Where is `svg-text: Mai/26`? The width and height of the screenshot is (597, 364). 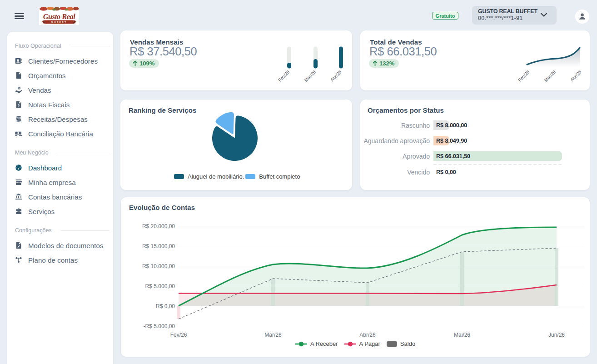 svg-text: Mai/26 is located at coordinates (462, 335).